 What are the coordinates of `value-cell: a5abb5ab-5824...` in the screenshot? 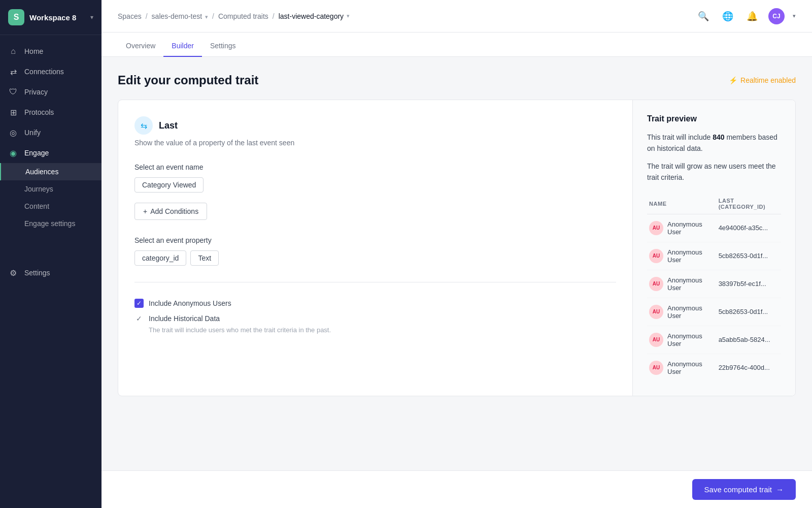 It's located at (749, 339).